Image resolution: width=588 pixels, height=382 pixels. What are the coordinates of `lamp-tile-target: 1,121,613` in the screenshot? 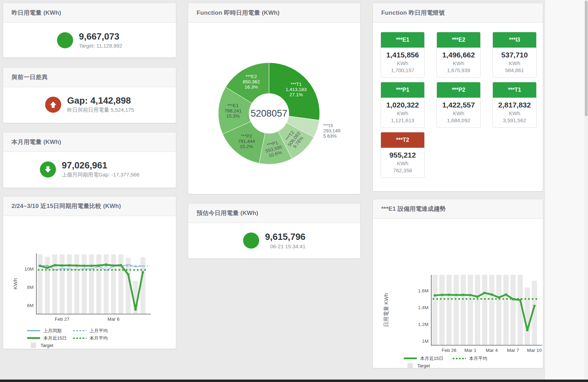 It's located at (403, 120).